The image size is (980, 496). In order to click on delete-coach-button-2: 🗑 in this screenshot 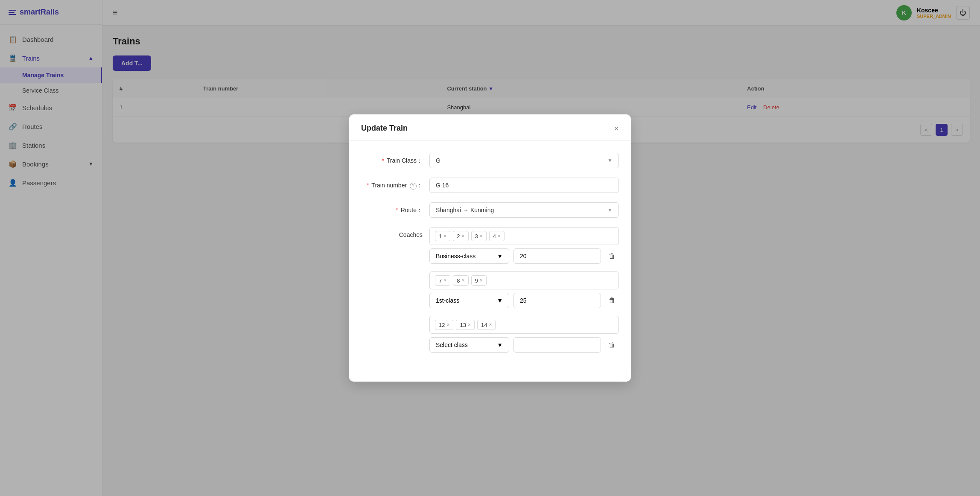, I will do `click(612, 301)`.